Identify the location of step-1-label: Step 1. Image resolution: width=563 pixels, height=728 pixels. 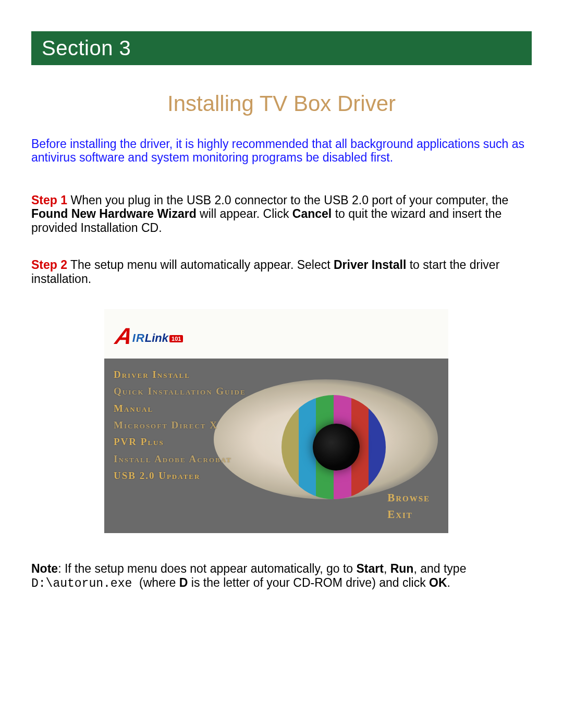
(49, 200).